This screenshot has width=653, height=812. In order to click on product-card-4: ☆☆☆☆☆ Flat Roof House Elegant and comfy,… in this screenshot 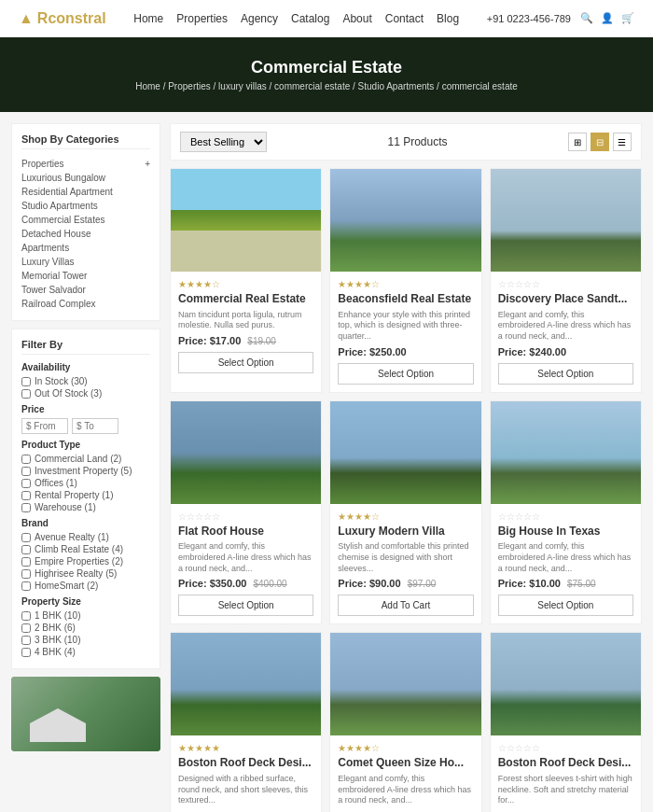, I will do `click(246, 513)`.